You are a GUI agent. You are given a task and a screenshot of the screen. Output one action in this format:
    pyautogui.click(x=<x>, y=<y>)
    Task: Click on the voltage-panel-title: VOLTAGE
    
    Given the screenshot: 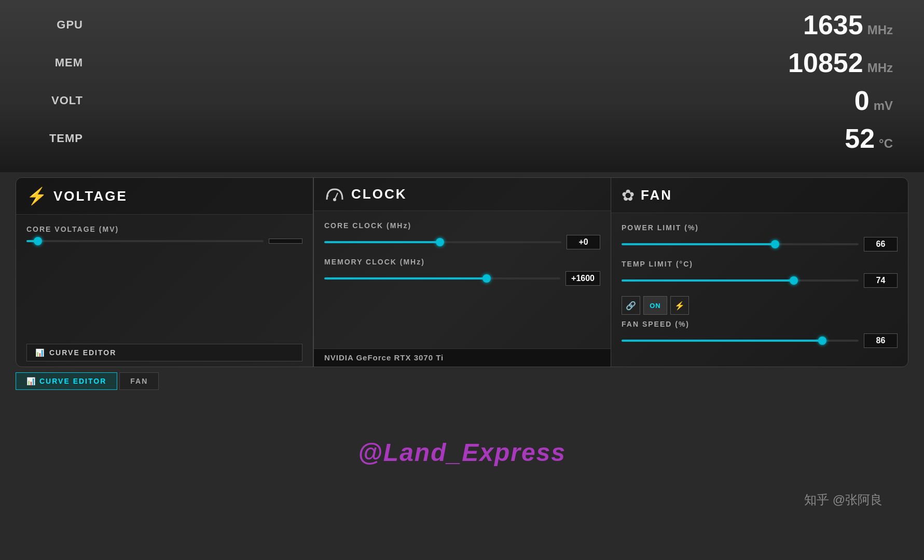 What is the action you would take?
    pyautogui.click(x=90, y=196)
    